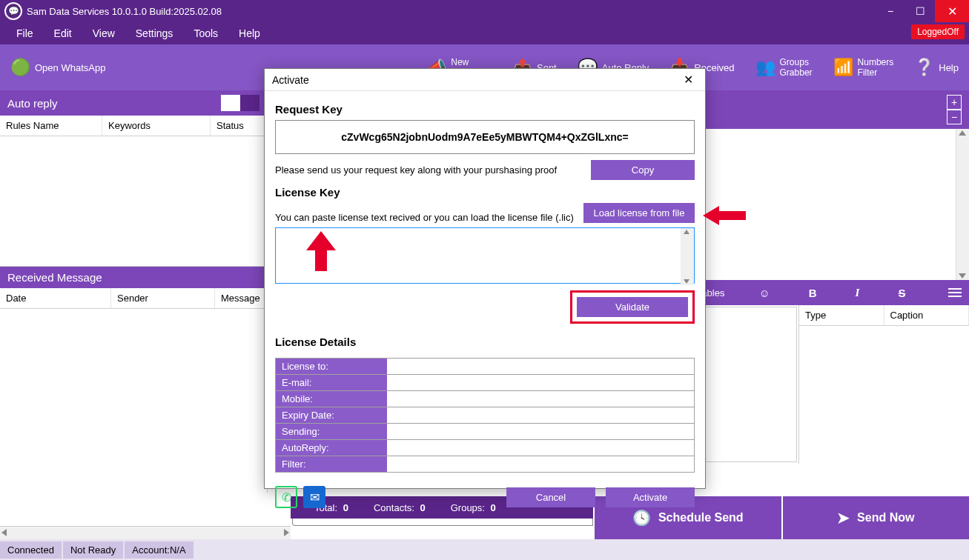 The width and height of the screenshot is (969, 560). What do you see at coordinates (51, 126) in the screenshot?
I see `col-rules-name: Rules Name` at bounding box center [51, 126].